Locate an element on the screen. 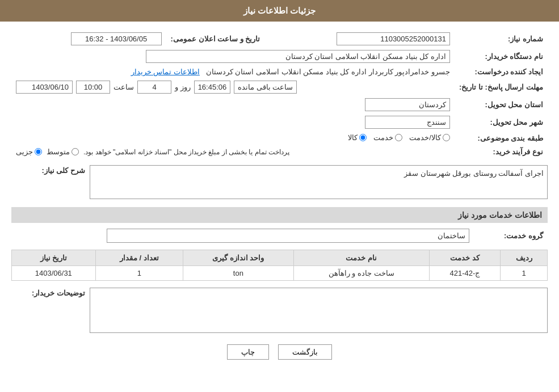  radio-motavast: متوسط is located at coordinates (62, 152).